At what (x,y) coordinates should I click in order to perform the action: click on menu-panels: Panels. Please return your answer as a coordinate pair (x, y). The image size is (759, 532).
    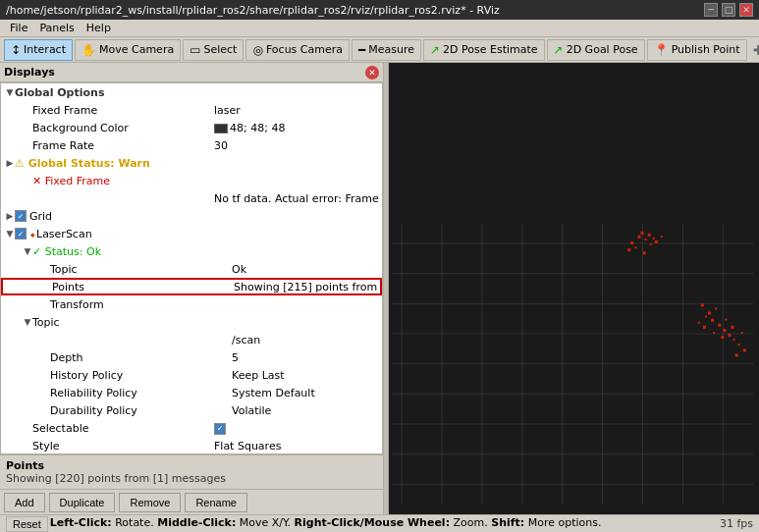
    Looking at the image, I should click on (57, 27).